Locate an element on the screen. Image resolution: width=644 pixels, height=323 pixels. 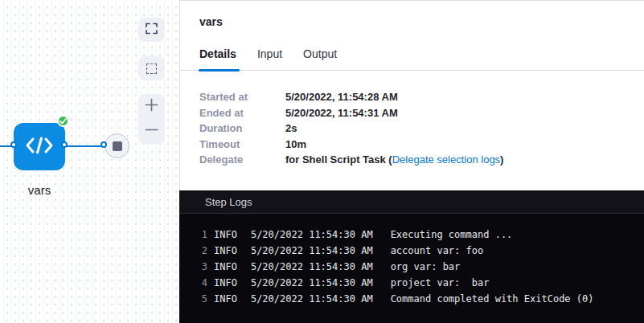
log-line-number: 1 is located at coordinates (203, 235).